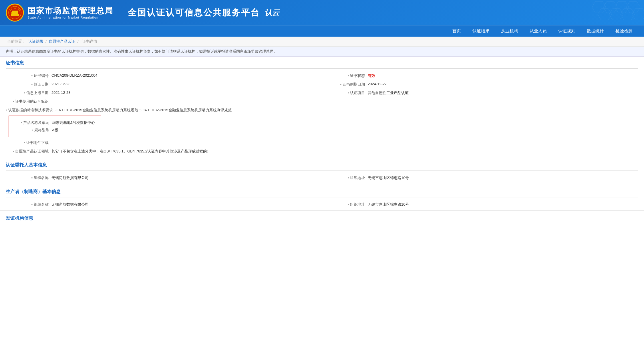 Image resolution: width=644 pixels, height=353 pixels. I want to click on platform-area: 全国认证认可信息公共服务平台 认云, so click(204, 13).